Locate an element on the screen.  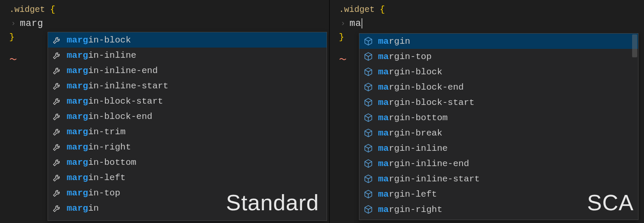
suggestion-item: margin-right is located at coordinates (187, 147).